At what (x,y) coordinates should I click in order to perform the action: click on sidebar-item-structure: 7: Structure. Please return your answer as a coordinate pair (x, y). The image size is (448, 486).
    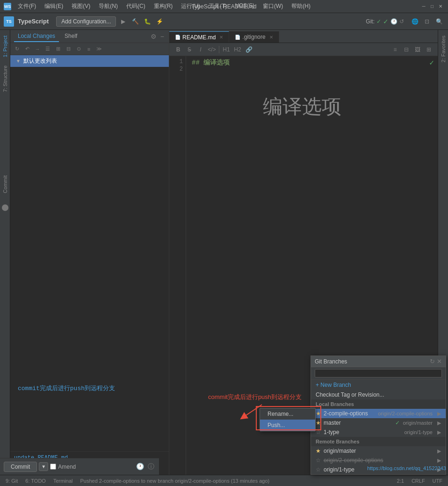
    Looking at the image, I should click on (5, 79).